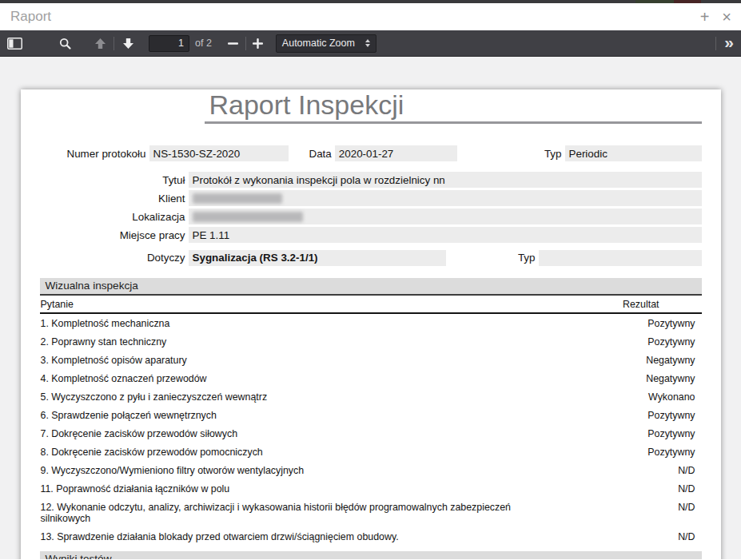 The width and height of the screenshot is (741, 560). I want to click on meta-row-location: Lokalizacja, so click(371, 216).